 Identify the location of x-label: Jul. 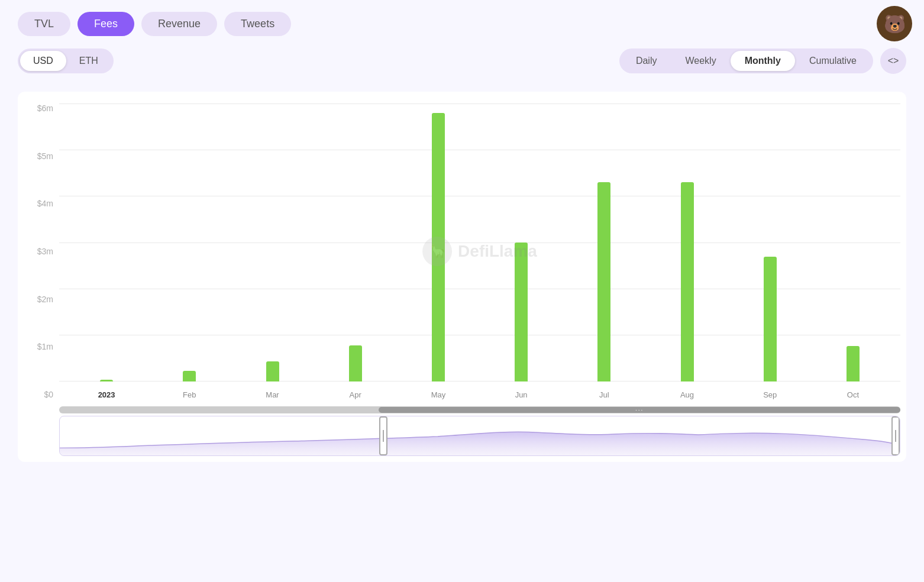
(604, 393).